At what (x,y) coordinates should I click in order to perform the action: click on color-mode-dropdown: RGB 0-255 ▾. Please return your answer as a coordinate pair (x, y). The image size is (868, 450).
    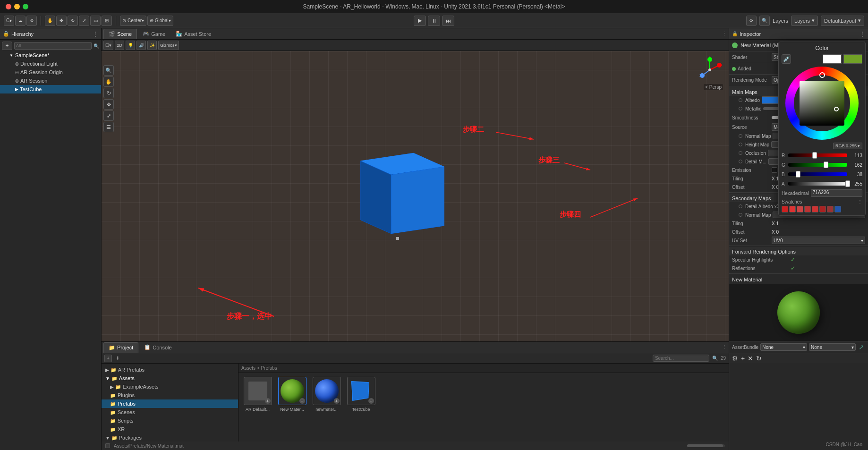
    Looking at the image, I should click on (848, 146).